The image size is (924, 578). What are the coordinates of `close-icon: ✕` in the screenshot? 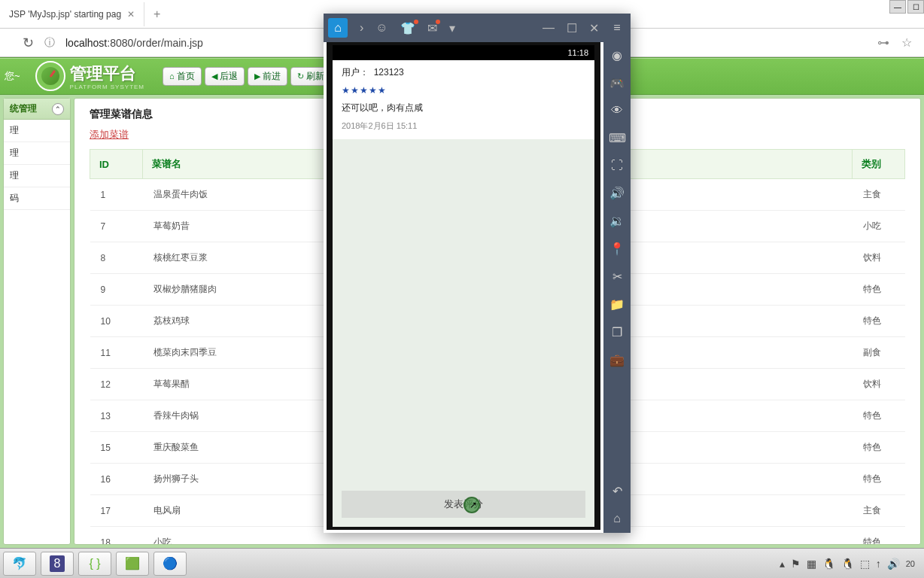 It's located at (131, 14).